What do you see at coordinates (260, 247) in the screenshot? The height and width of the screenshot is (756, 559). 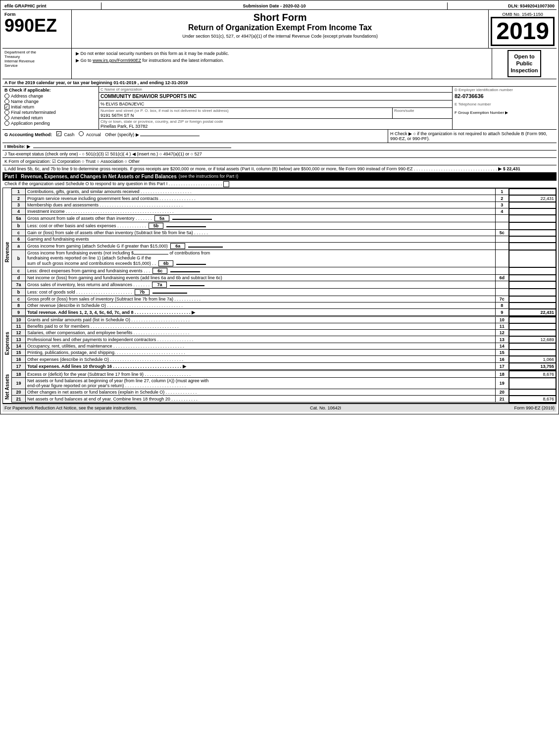 I see `line-6a-desc: Gross income from gaming (attach Schedul…` at bounding box center [260, 247].